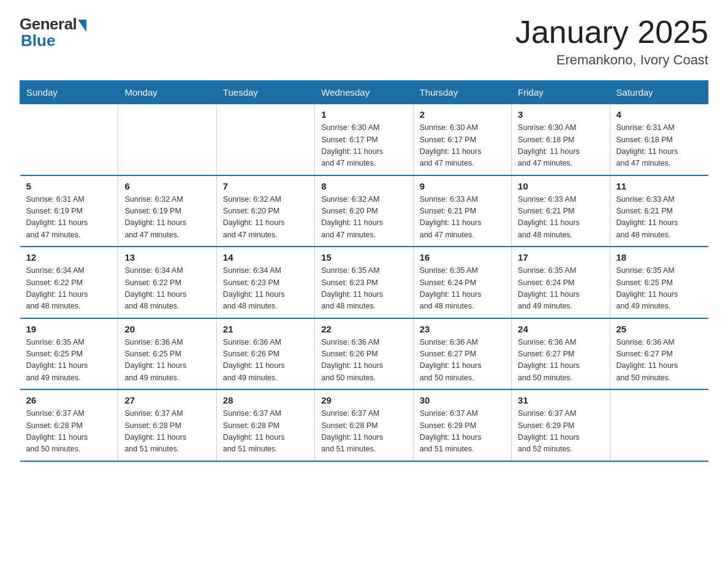  What do you see at coordinates (167, 186) in the screenshot?
I see `day-number: 6` at bounding box center [167, 186].